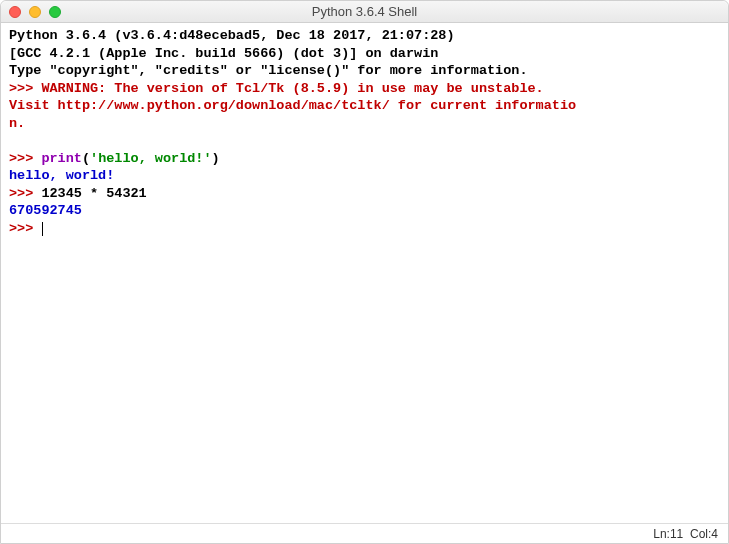 Image resolution: width=729 pixels, height=544 pixels. Describe the element at coordinates (62, 158) in the screenshot. I see `code-func: print` at that location.